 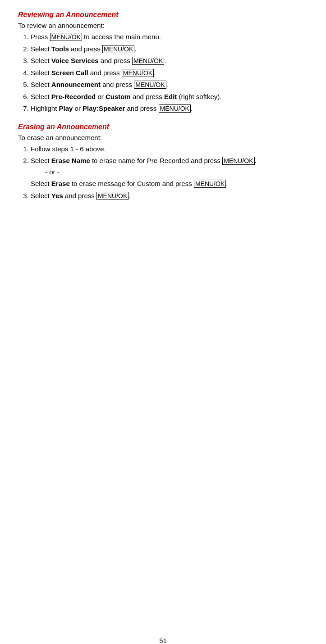 I want to click on step5-bold1: Announcement, so click(x=76, y=85).